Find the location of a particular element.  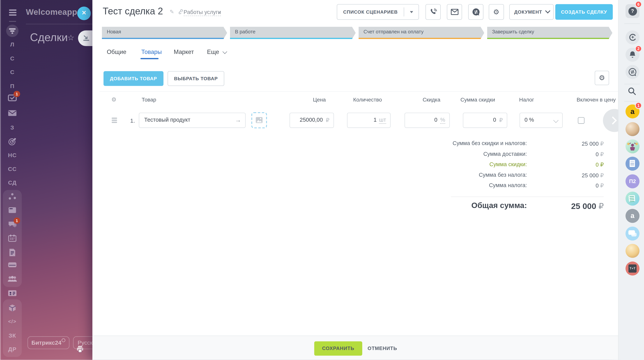

cancel-button: ОТМЕНИТЬ is located at coordinates (382, 348).